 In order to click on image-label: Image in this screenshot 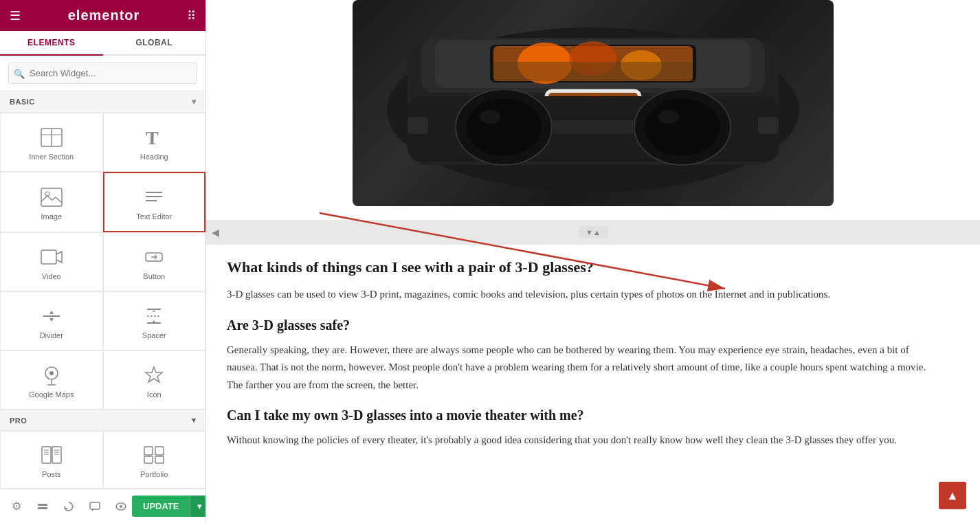, I will do `click(51, 216)`.